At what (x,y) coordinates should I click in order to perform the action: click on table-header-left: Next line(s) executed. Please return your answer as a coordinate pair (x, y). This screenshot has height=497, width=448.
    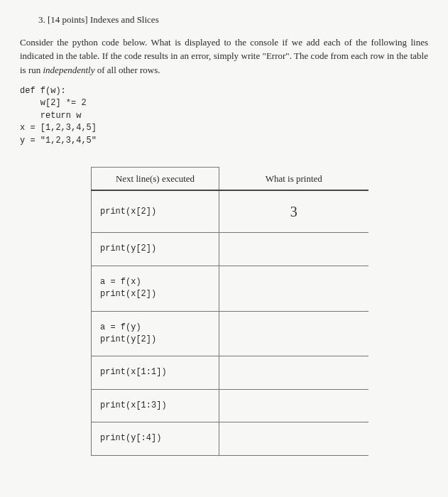
    Looking at the image, I should click on (155, 179).